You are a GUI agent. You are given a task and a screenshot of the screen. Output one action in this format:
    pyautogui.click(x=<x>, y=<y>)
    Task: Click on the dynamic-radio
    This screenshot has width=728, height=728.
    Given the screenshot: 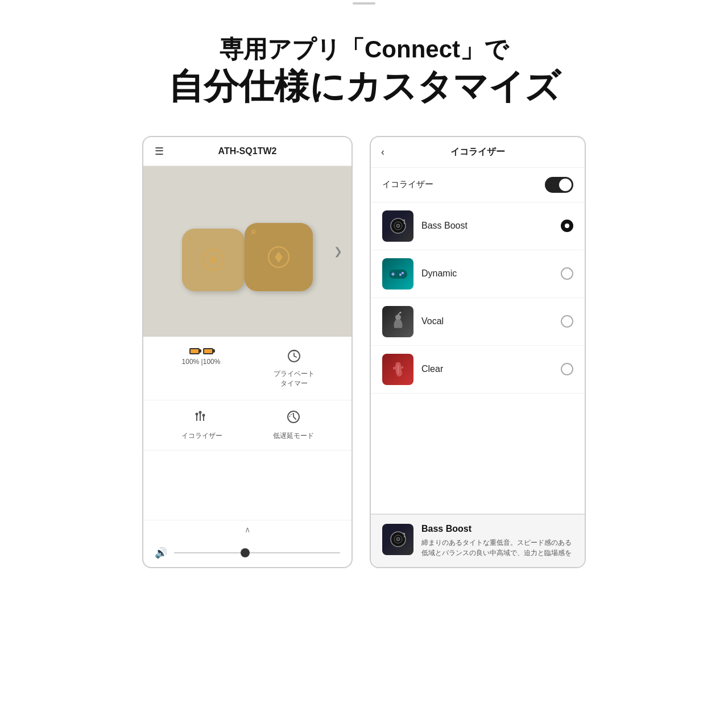 What is the action you would take?
    pyautogui.click(x=567, y=274)
    